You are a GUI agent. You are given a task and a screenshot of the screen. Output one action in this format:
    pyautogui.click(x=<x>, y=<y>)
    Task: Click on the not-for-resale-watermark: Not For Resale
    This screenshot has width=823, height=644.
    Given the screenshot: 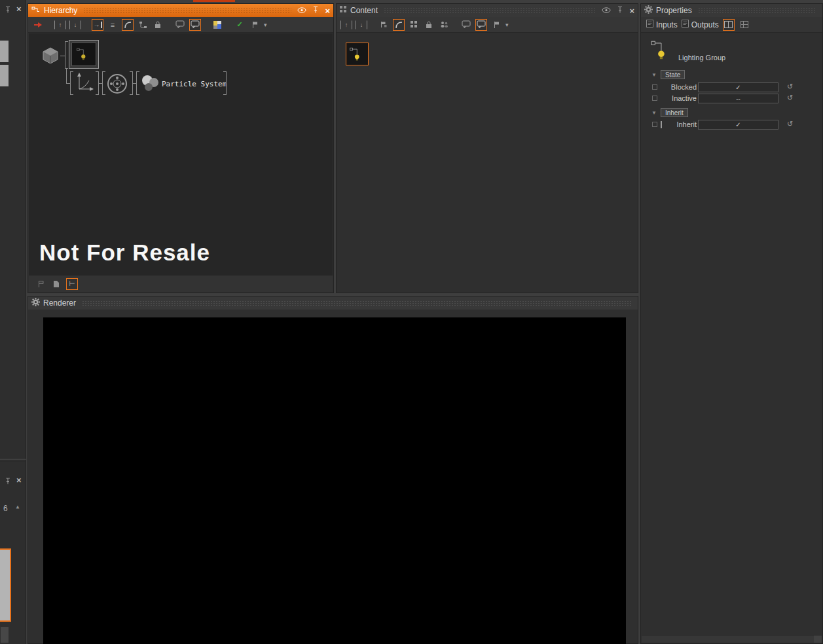 What is the action you would take?
    pyautogui.click(x=124, y=253)
    